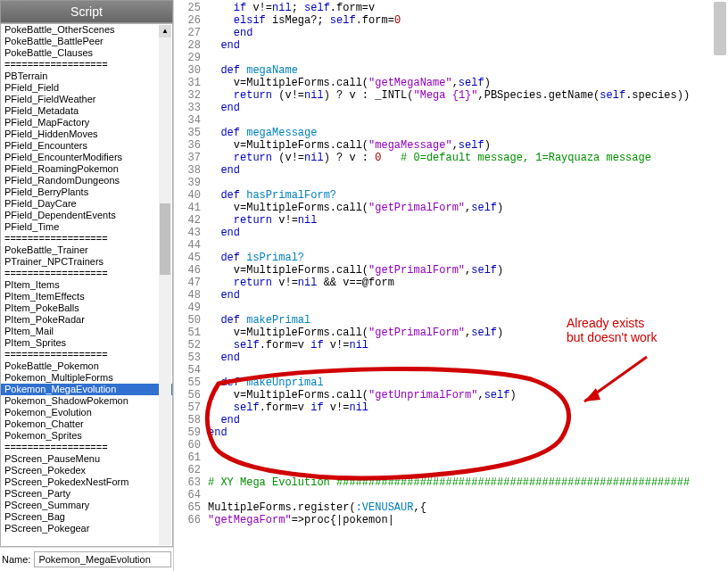 The image size is (728, 571). I want to click on script-item: PField_Field, so click(87, 87).